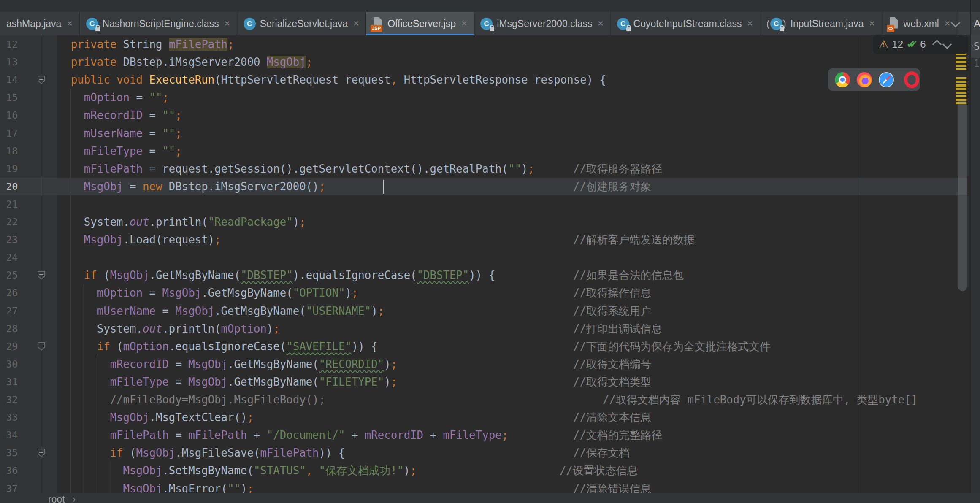  I want to click on inspections-widget: ⚠ 12 ✔✔ 6, so click(920, 44).